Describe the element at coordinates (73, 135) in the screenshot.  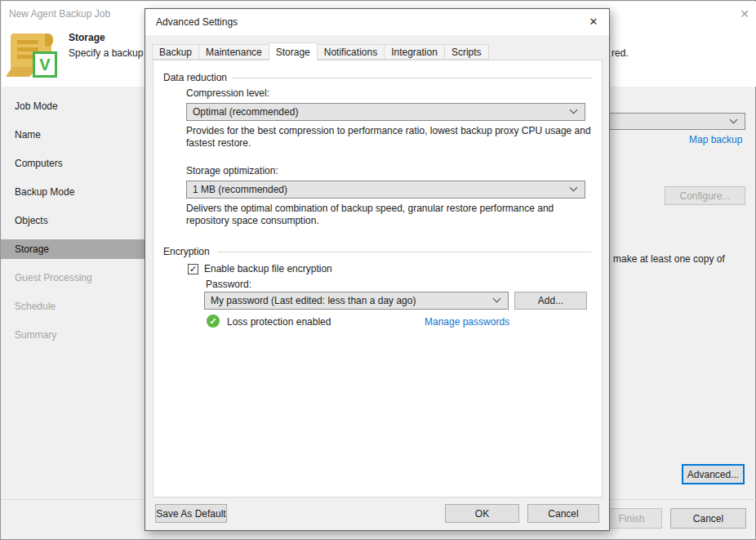
I see `sidebar-item-name: Name` at that location.